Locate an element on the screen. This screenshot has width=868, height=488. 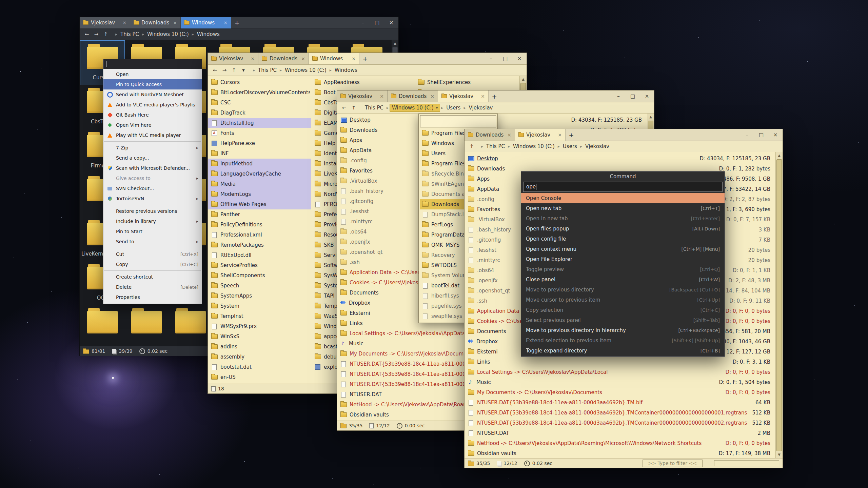
nav-button: → is located at coordinates (224, 70).